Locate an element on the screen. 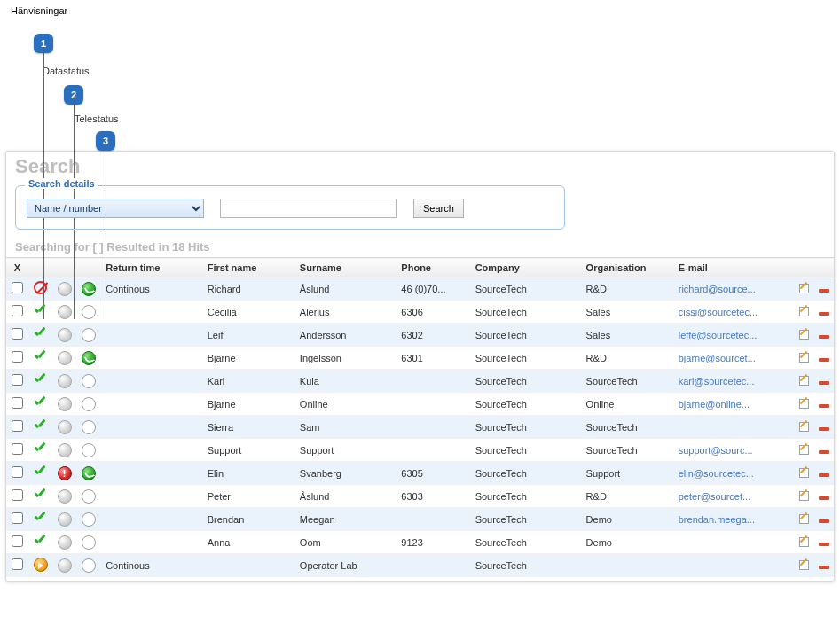 This screenshot has height=617, width=840. table-row: SupportSupportSourceTechSourceTechsuppor… is located at coordinates (420, 450).